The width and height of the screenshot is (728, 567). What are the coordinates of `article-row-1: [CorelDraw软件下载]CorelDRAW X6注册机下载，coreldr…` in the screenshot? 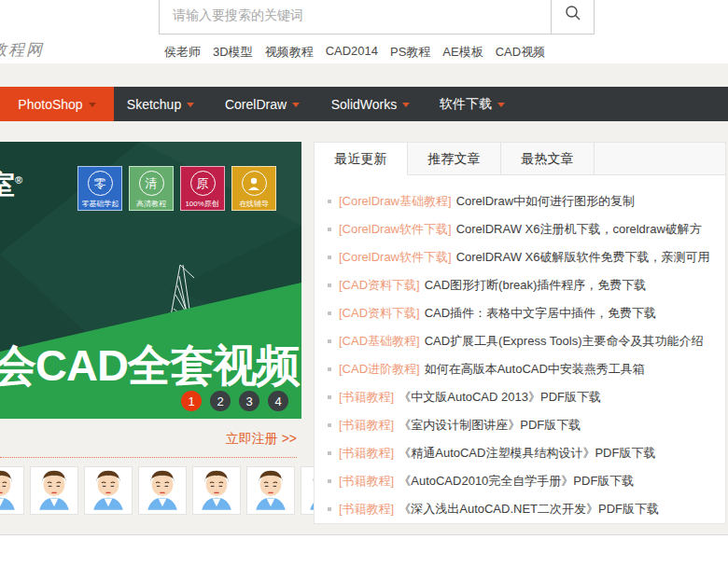 It's located at (520, 229).